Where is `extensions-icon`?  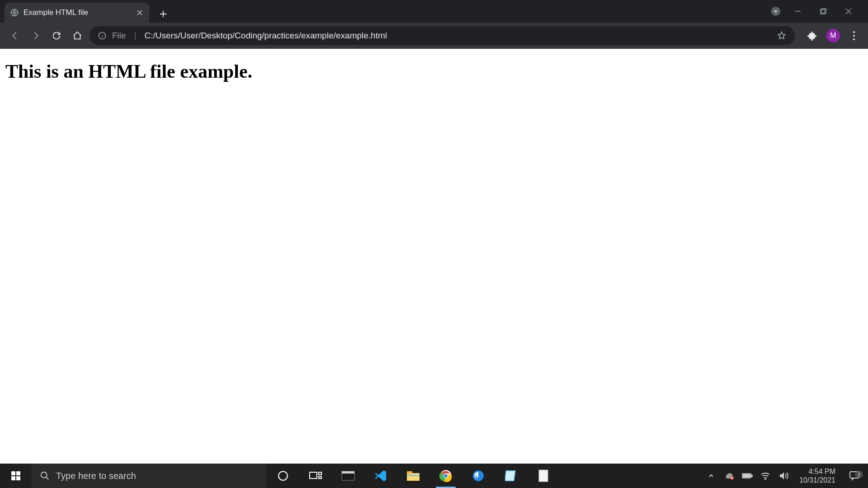
extensions-icon is located at coordinates (812, 36).